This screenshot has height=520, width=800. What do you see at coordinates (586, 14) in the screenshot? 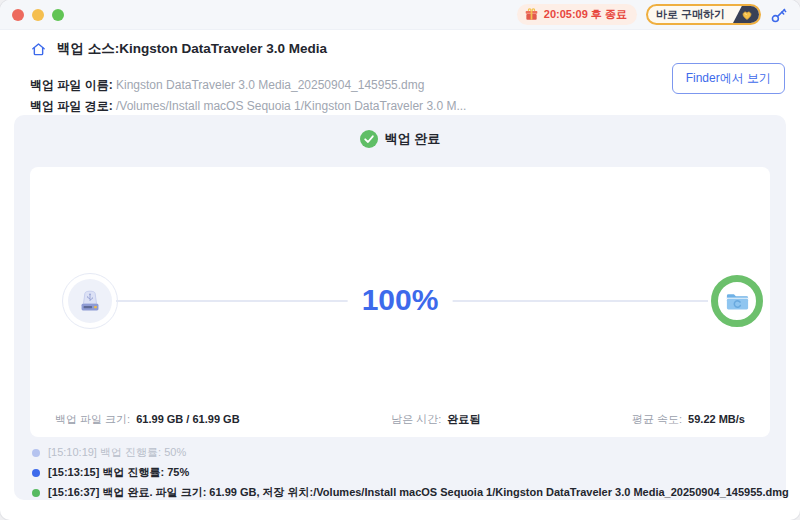
I see `countdown-text: 20:05:09 후 종료` at bounding box center [586, 14].